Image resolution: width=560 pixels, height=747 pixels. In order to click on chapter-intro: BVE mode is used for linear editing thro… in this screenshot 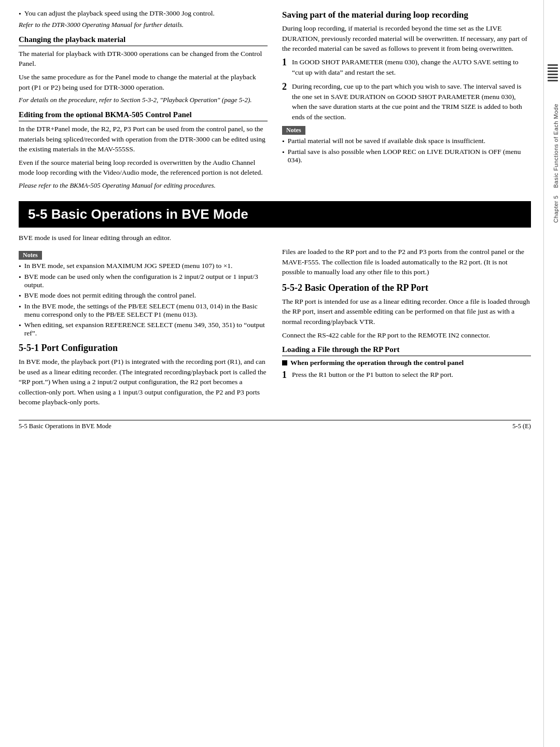, I will do `click(275, 238)`.